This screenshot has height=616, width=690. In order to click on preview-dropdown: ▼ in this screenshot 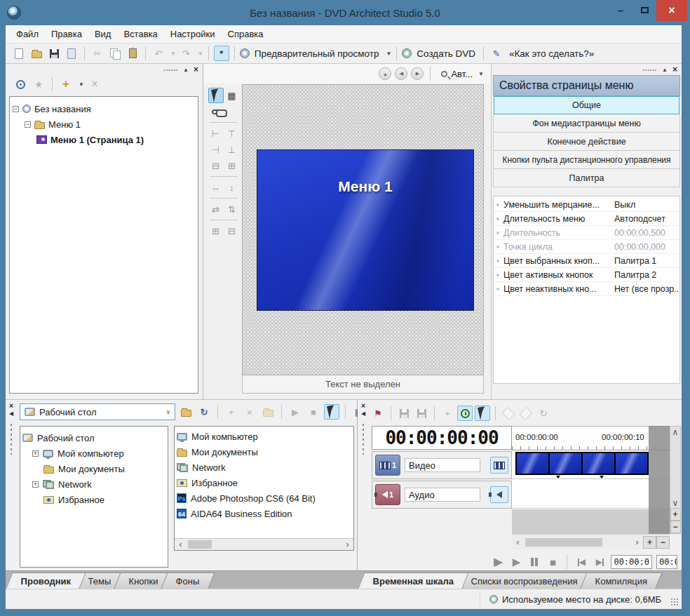, I will do `click(388, 53)`.